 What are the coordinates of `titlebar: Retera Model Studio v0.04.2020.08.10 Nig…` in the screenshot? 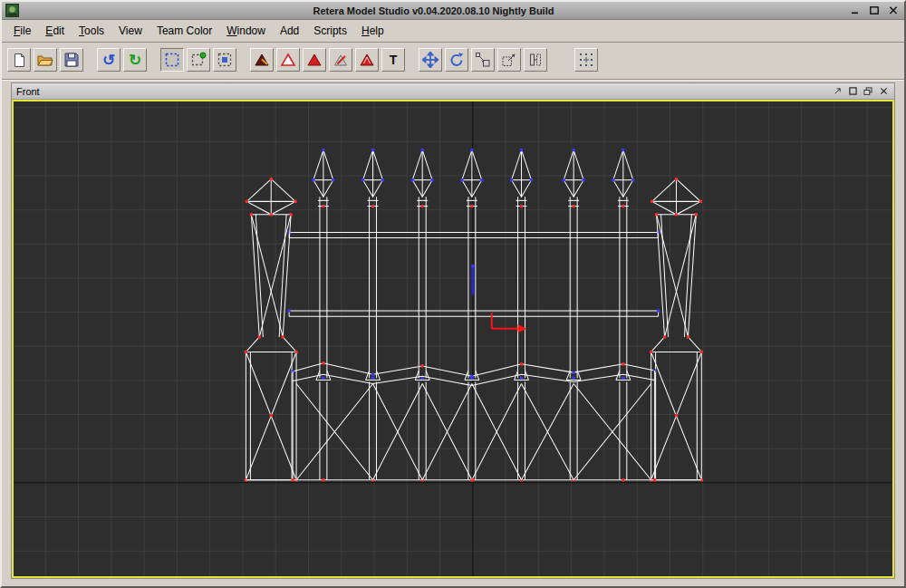 It's located at (453, 11).